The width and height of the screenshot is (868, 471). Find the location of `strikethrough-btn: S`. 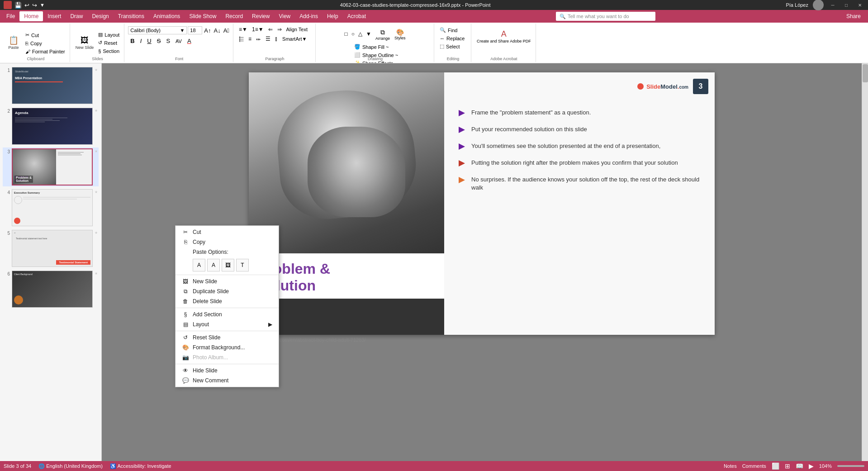

strikethrough-btn: S is located at coordinates (159, 41).